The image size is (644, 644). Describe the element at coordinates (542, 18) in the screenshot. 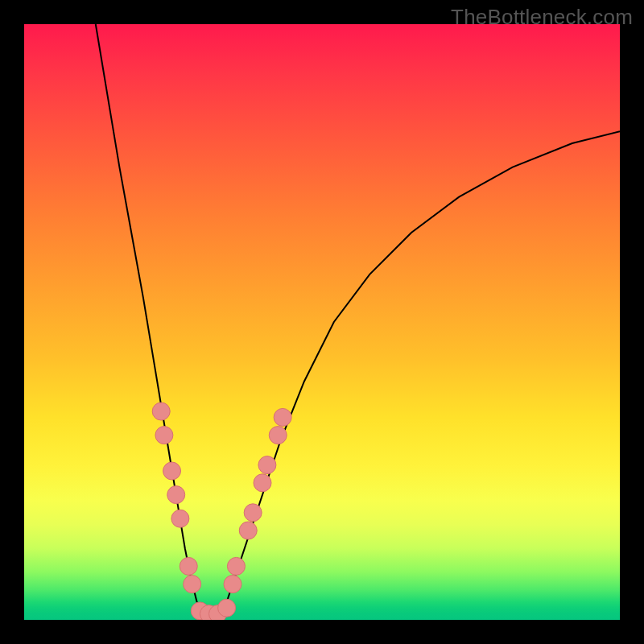

I see `watermark-text: TheBottleneck.com` at that location.